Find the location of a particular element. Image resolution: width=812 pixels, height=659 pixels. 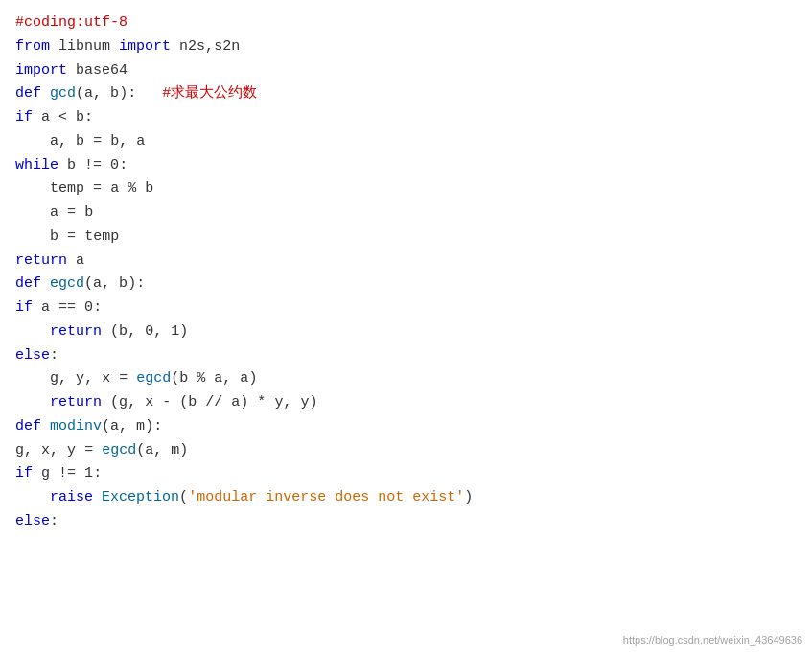

code-line: temp = a % b is located at coordinates (406, 190).